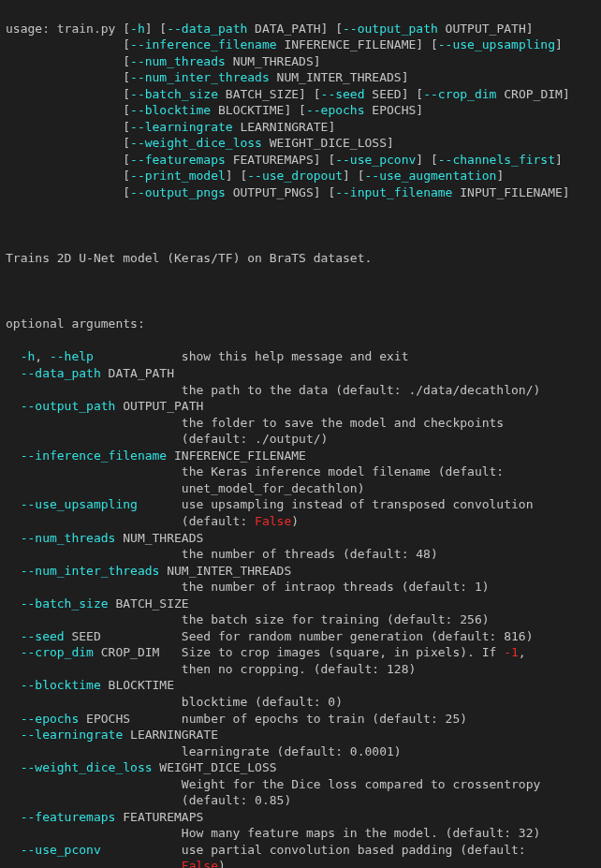  Describe the element at coordinates (395, 110) in the screenshot. I see `cli-text: EPOCHS]` at that location.